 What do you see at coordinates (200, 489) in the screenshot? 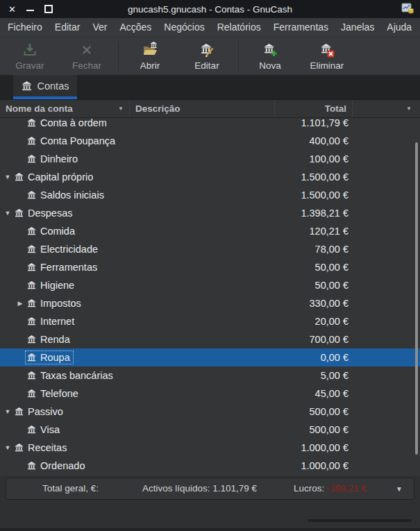
I see `net-assets-text: Activos líquidos: 1.101,79 €` at bounding box center [200, 489].